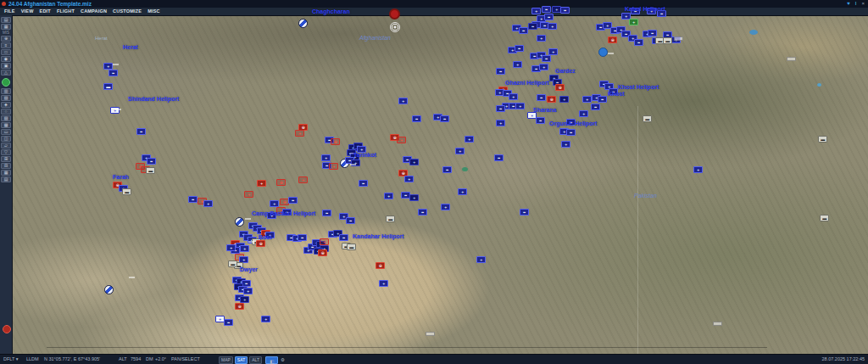 The height and width of the screenshot is (364, 868). Describe the element at coordinates (849, 3) in the screenshot. I see `favorite-icon: ♥` at that location.